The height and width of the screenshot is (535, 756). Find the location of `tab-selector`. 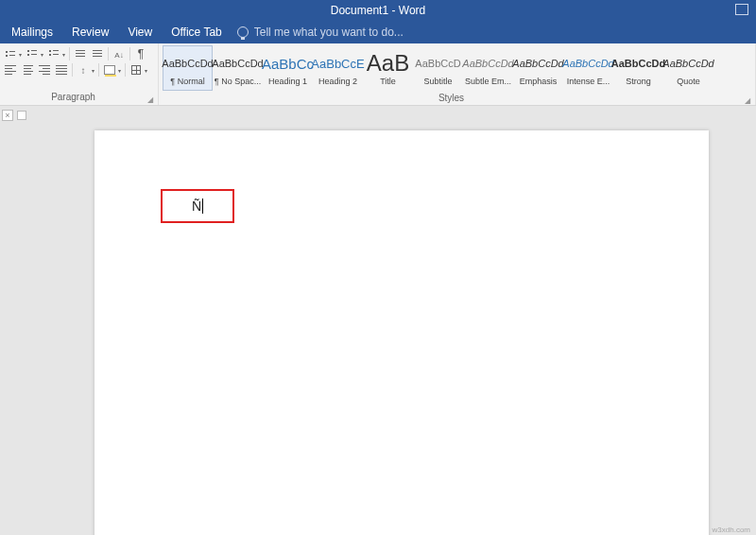

tab-selector is located at coordinates (22, 115).